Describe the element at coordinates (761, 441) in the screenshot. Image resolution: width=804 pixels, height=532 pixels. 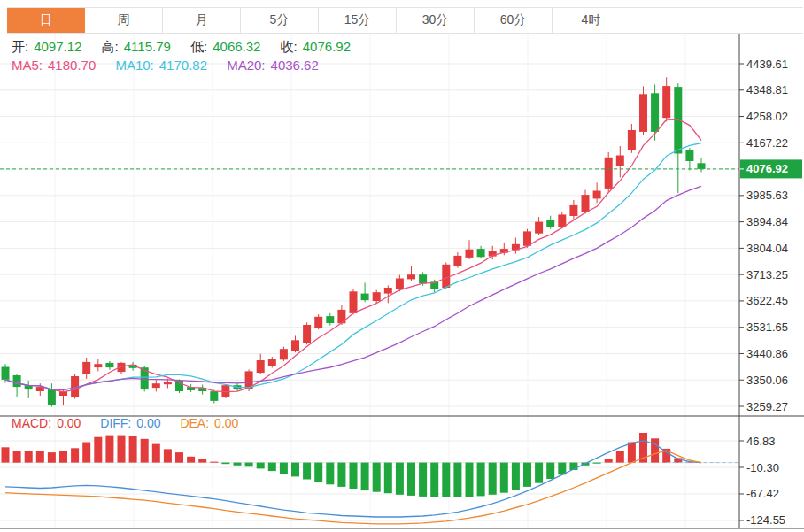
I see `axis-label: 46.83` at that location.